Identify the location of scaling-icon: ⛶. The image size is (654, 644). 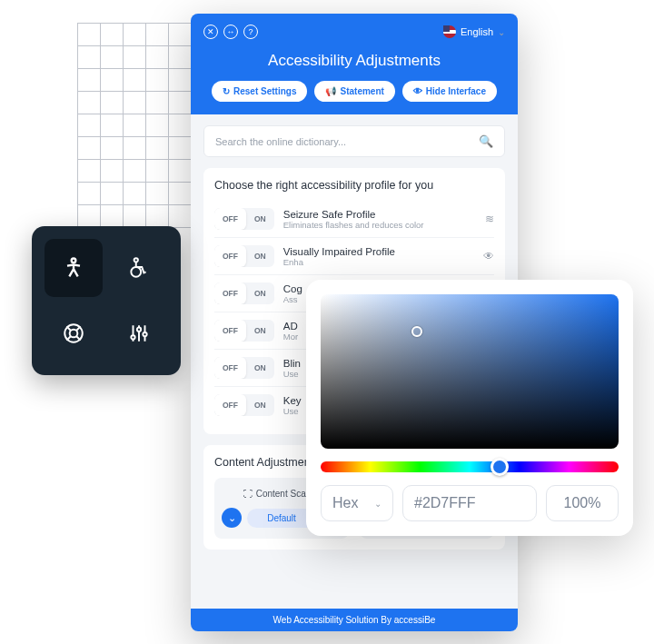
(248, 494).